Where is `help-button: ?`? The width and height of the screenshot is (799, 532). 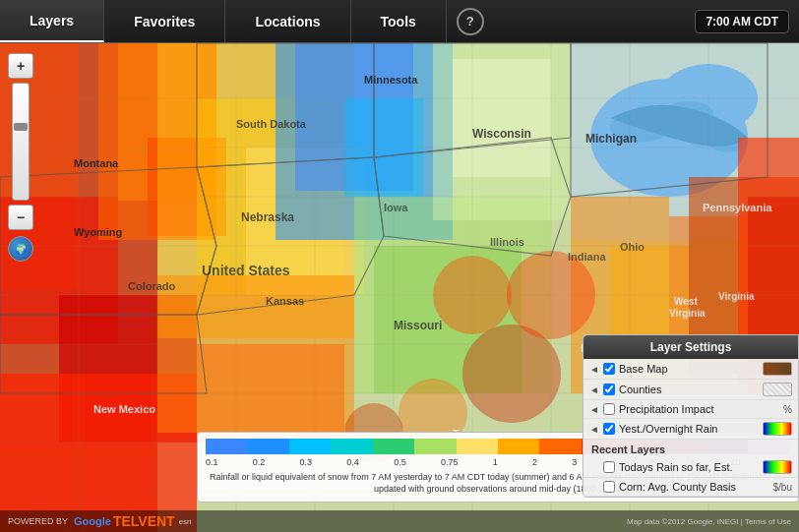 help-button: ? is located at coordinates (470, 22).